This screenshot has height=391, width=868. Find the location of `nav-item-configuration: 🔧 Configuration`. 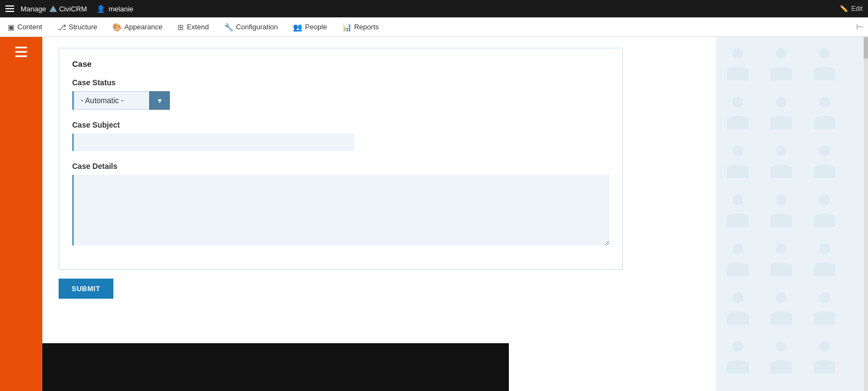

nav-item-configuration: 🔧 Configuration is located at coordinates (251, 27).